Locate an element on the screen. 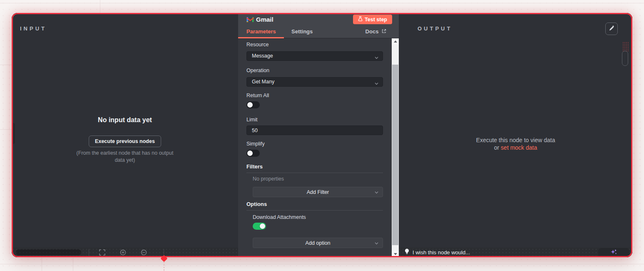  limit-label: Limit is located at coordinates (252, 120).